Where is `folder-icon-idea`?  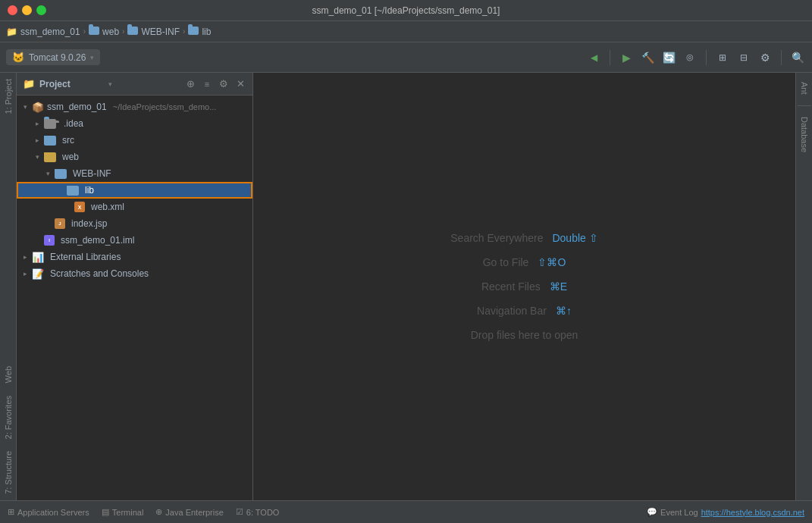
folder-icon-idea is located at coordinates (50, 124).